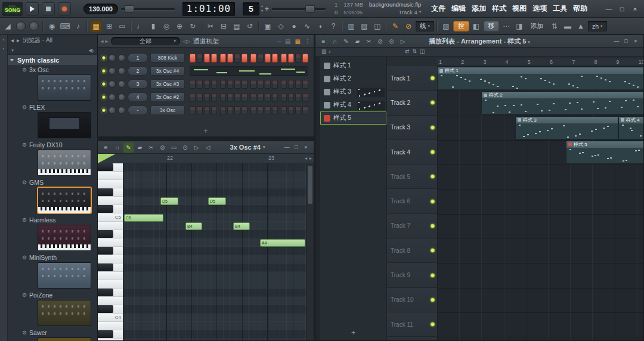  Describe the element at coordinates (153, 26) in the screenshot. I see `wait-input-icon: ▮` at that location.